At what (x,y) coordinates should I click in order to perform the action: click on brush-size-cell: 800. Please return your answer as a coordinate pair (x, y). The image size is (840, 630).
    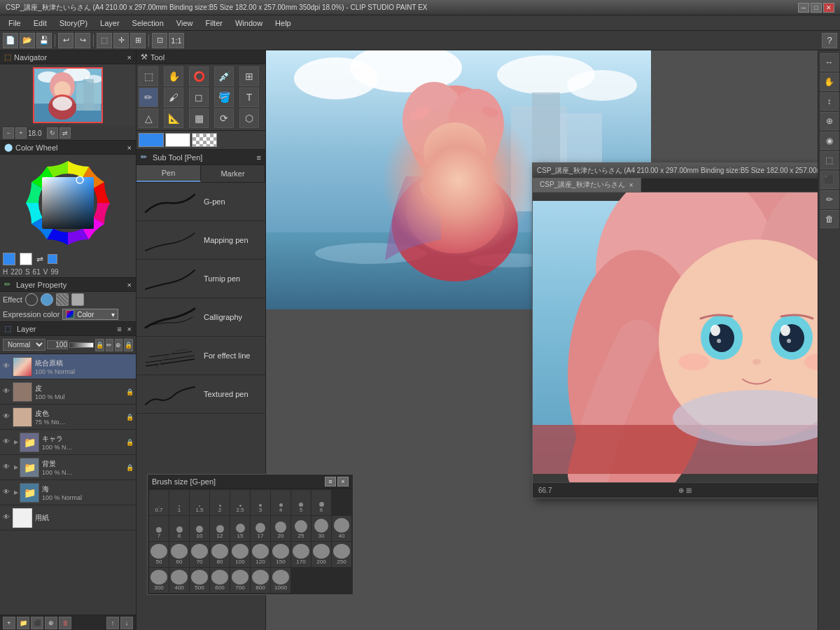
    Looking at the image, I should click on (260, 580).